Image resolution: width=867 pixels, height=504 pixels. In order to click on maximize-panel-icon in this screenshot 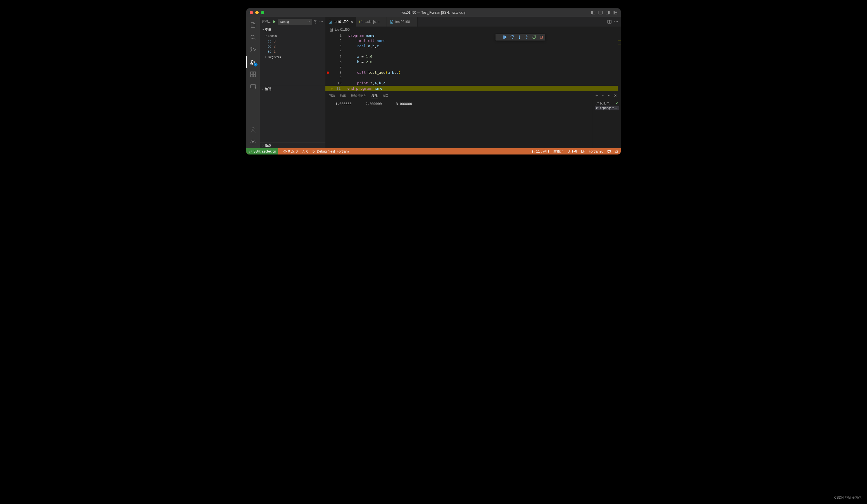, I will do `click(609, 96)`.